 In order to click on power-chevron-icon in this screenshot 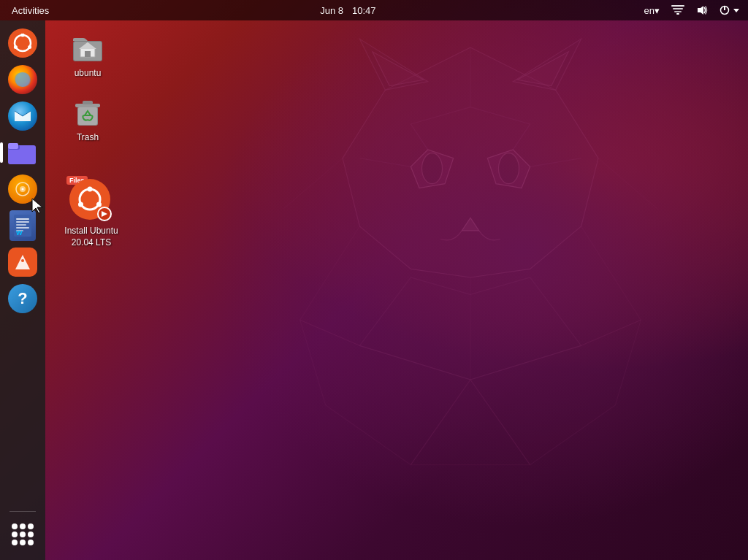, I will do `click(736, 10)`.